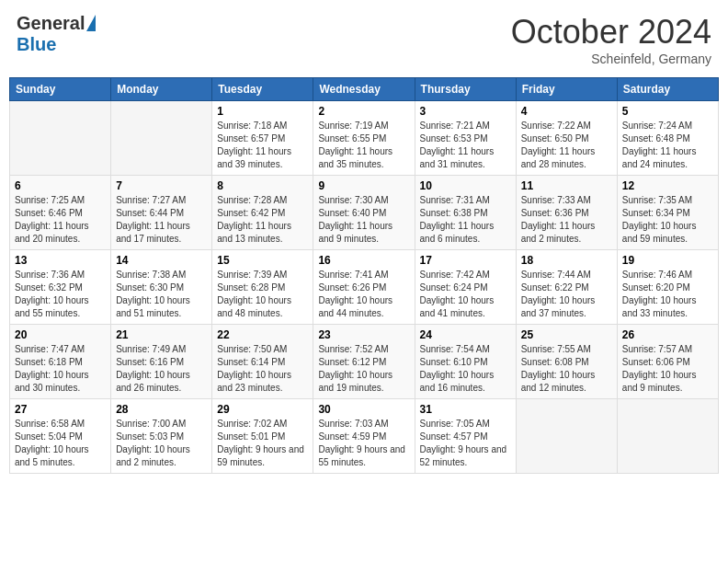  I want to click on day-info: Sunrise: 7:00 AM Sunset: 5:03 PM Dayligh…, so click(162, 443).